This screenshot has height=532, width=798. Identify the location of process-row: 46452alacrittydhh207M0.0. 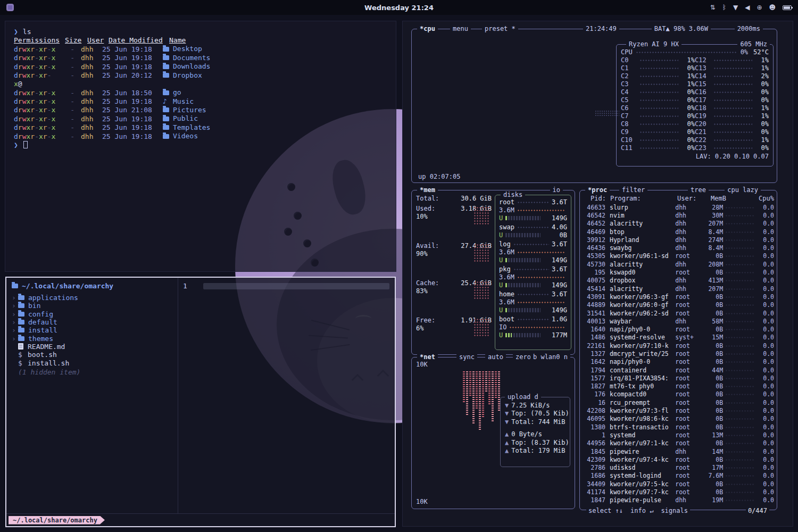
(678, 223).